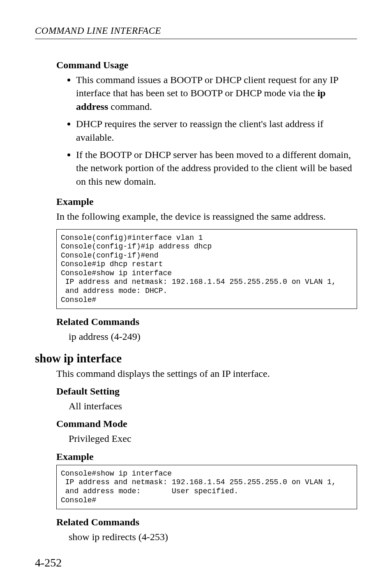 Image resolution: width=392 pixels, height=571 pixels. Describe the element at coordinates (130, 107) in the screenshot. I see `bullet-text-post: command.` at that location.